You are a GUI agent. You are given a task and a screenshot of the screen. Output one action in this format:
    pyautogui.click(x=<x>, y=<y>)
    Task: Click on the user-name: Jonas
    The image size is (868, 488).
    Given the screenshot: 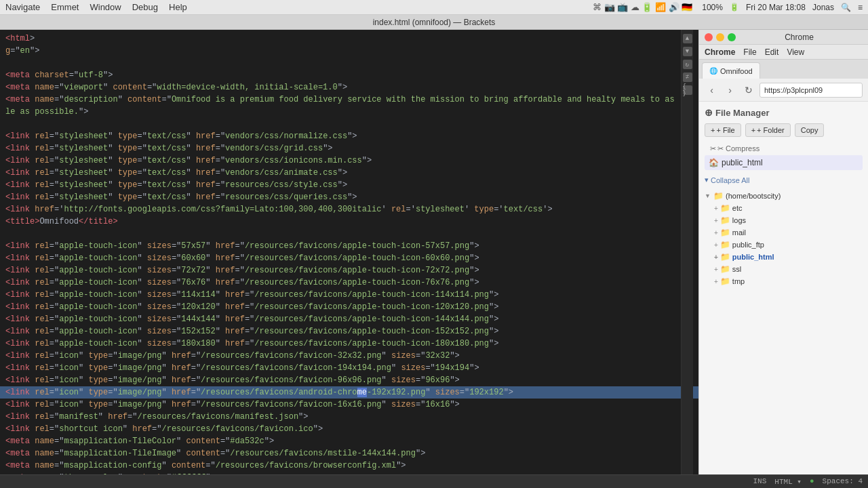 What is the action you would take?
    pyautogui.click(x=823, y=7)
    